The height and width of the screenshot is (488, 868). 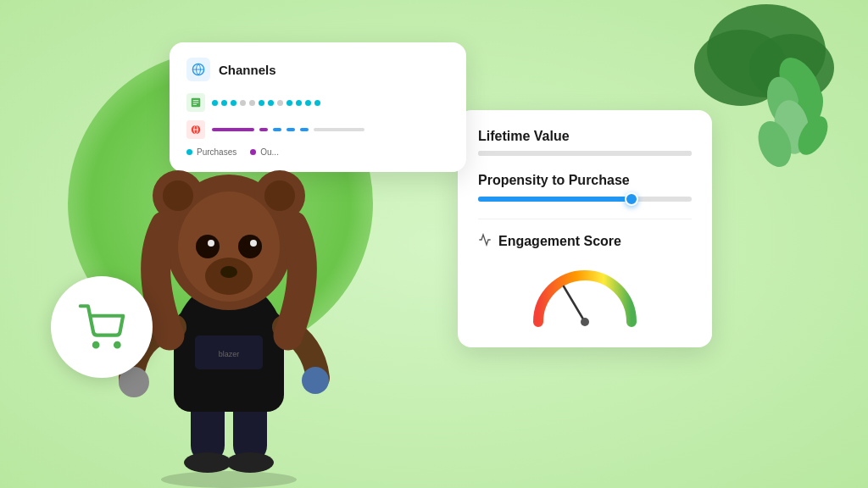 What do you see at coordinates (585, 142) in the screenshot?
I see `lifetime-value-section: Lifetime Value` at bounding box center [585, 142].